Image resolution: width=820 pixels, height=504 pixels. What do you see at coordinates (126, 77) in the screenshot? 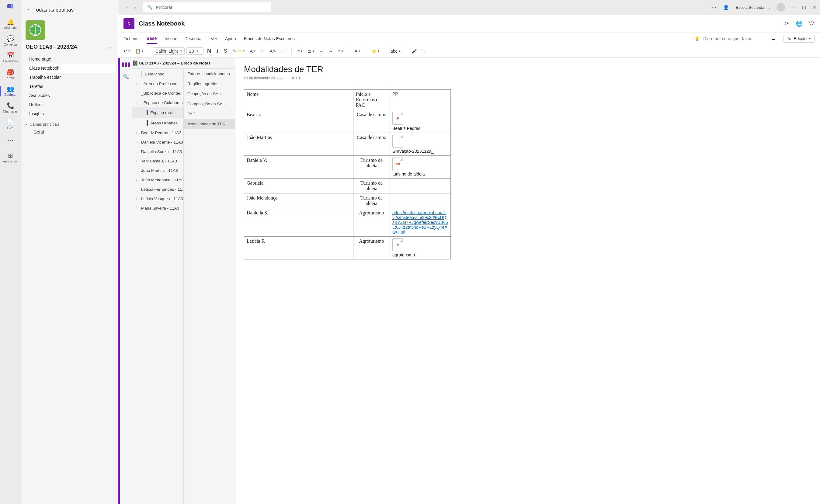
I see `search-notebook-icon: 🔍` at bounding box center [126, 77].